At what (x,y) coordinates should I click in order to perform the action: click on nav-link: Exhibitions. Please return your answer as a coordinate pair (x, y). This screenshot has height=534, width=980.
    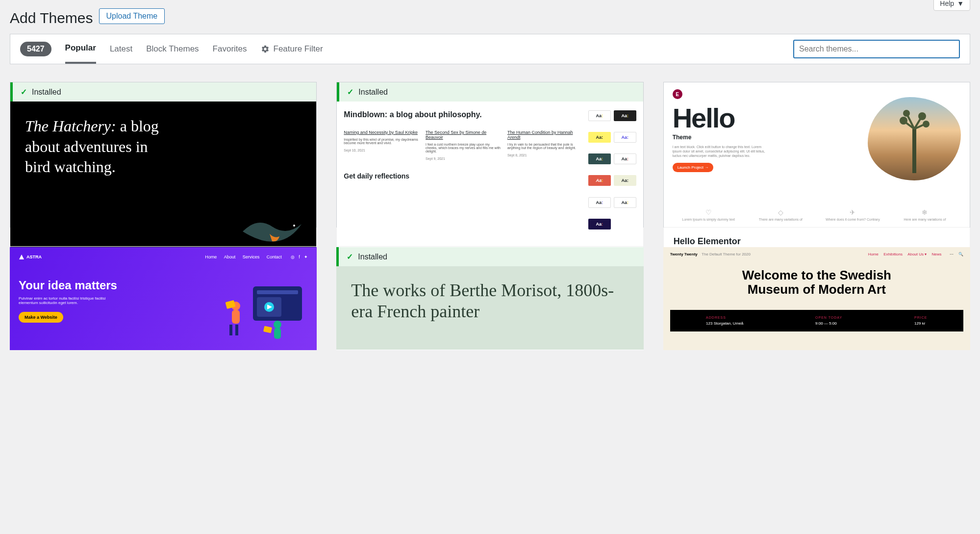
    Looking at the image, I should click on (893, 254).